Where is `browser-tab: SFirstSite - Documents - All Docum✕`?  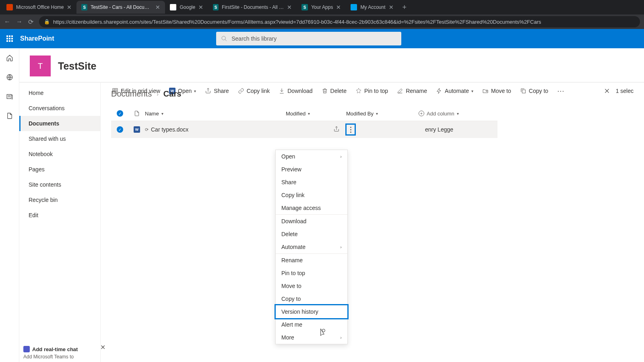
browser-tab: SFirstSite - Documents - All Docum✕ is located at coordinates (252, 7).